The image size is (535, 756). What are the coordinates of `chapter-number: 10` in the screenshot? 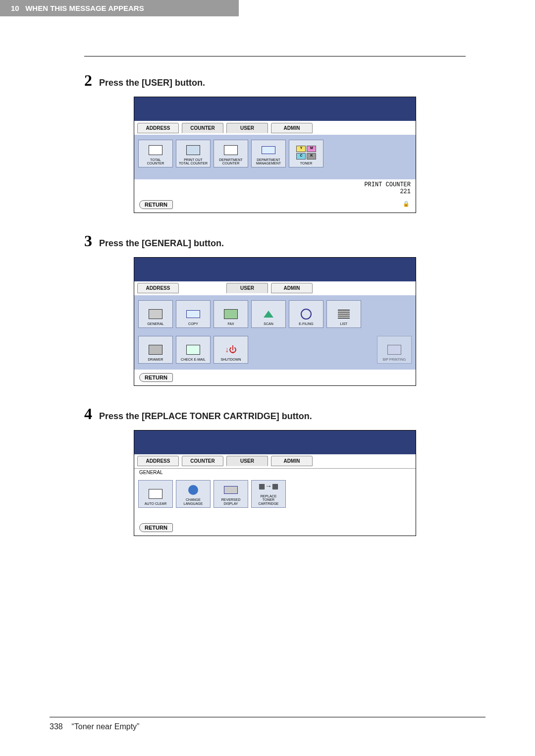 It's located at (15, 8).